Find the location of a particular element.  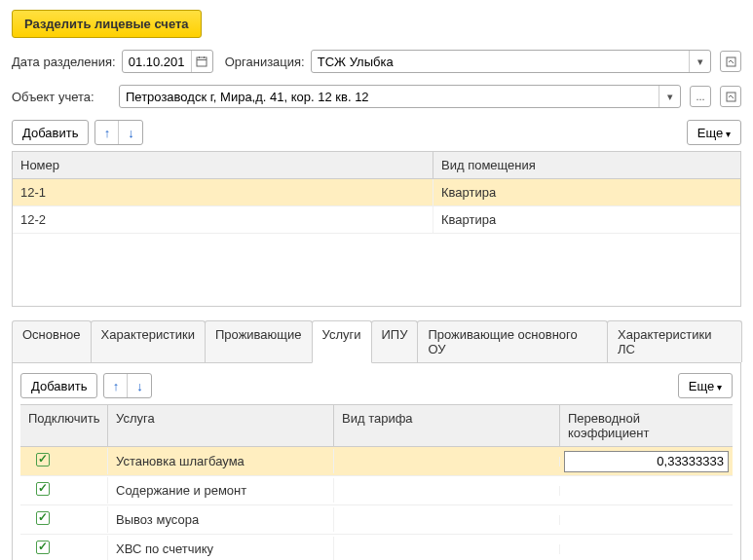

col-header-coef: Переводной коэффициент is located at coordinates (647, 426).